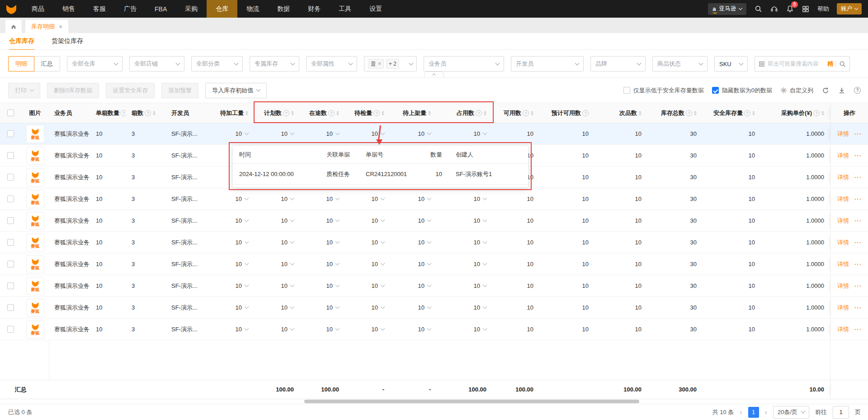  Describe the element at coordinates (727, 9) in the screenshot. I see `marketplace-selector: a 亚马逊` at that location.